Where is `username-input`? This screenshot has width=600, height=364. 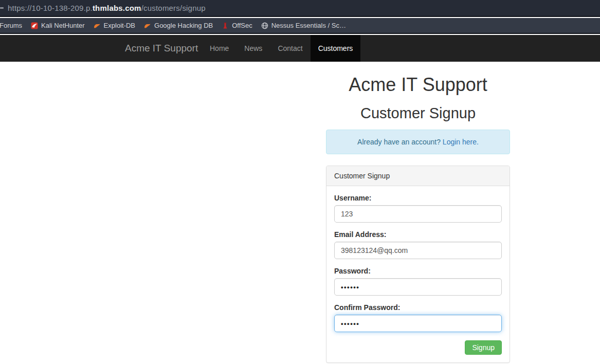
username-input is located at coordinates (418, 214).